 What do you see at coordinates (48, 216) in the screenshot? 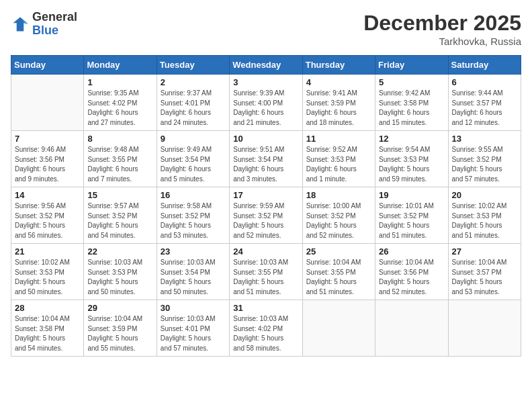
I see `calendar-cell: 14Sunrise: 9:56 AMSunset: 3:52 PMDayligh…` at bounding box center [48, 216].